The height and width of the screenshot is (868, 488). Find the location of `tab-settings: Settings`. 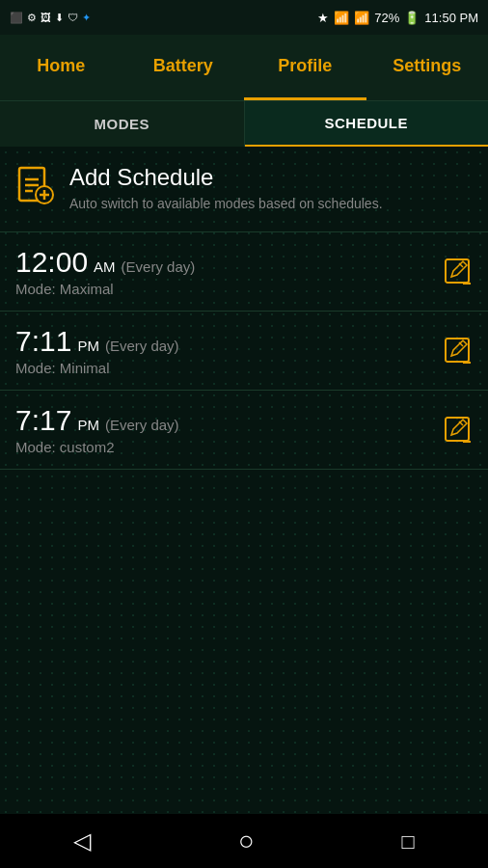

tab-settings: Settings is located at coordinates (428, 68).